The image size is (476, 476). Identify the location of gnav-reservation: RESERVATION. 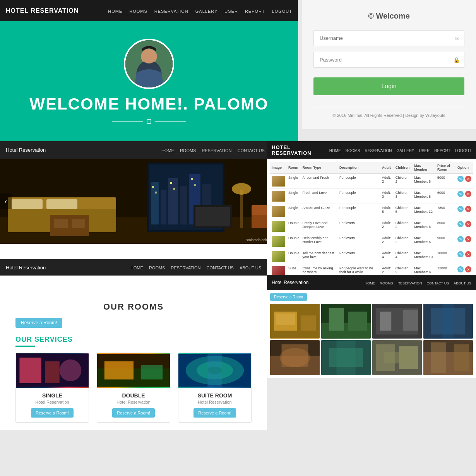
(409, 283).